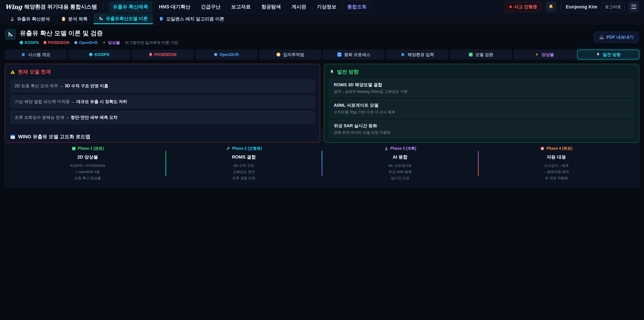 The width and height of the screenshot is (644, 320). Describe the element at coordinates (211, 7) in the screenshot. I see `nav-item-emergency-rescue: 긴급구난` at that location.